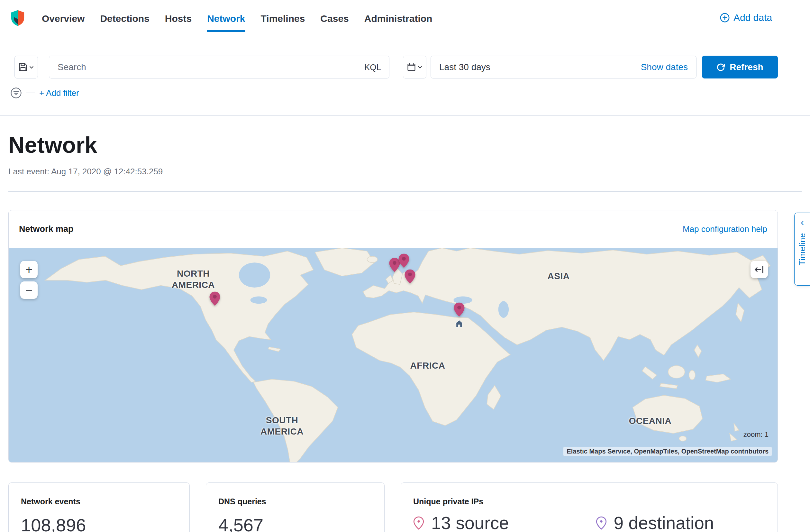  What do you see at coordinates (393, 229) in the screenshot?
I see `map-panel-header: Network map Map configuration help` at bounding box center [393, 229].